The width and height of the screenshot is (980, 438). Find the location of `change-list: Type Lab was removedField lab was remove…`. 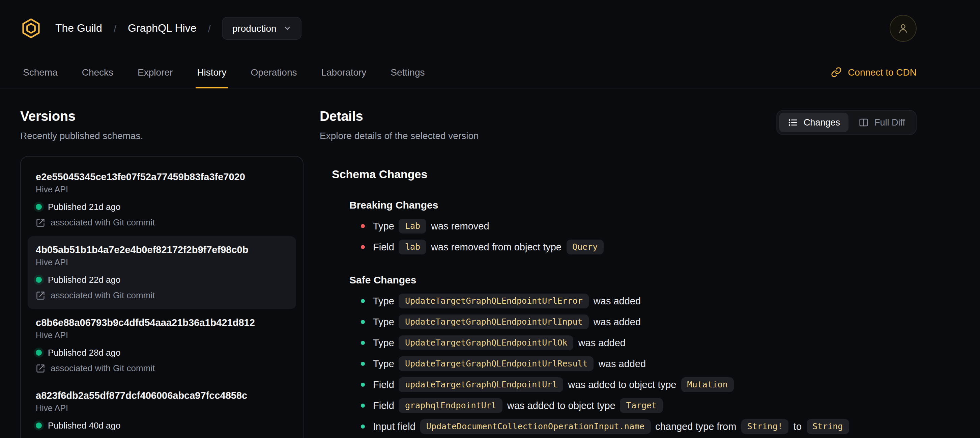

change-list: Type Lab was removedField lab was remove… is located at coordinates (633, 237).